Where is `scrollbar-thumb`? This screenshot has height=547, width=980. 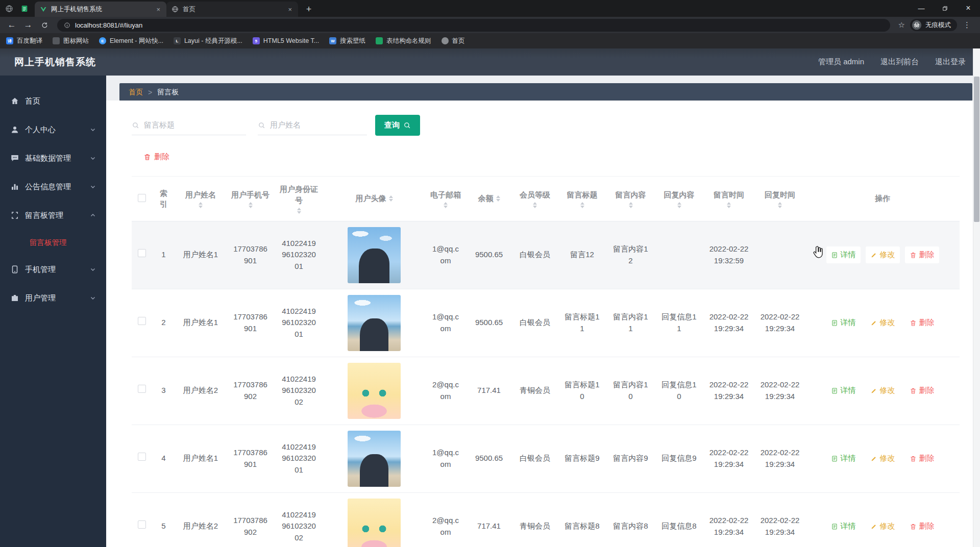 scrollbar-thumb is located at coordinates (977, 149).